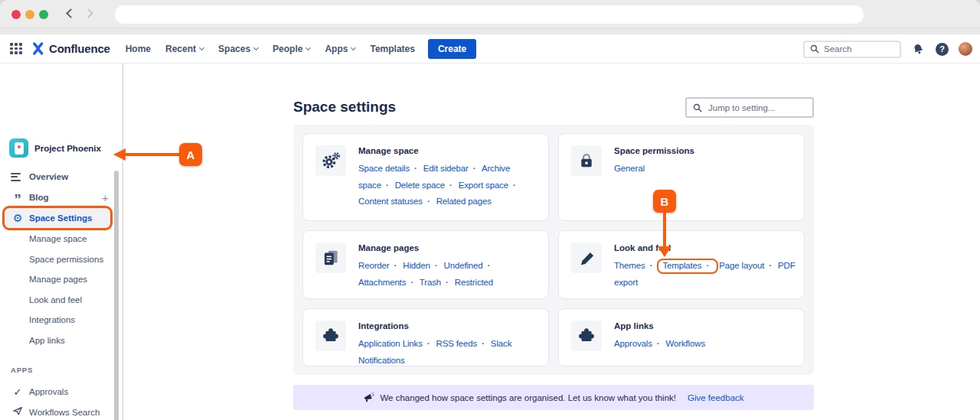  I want to click on jump-to-setting-input, so click(754, 108).